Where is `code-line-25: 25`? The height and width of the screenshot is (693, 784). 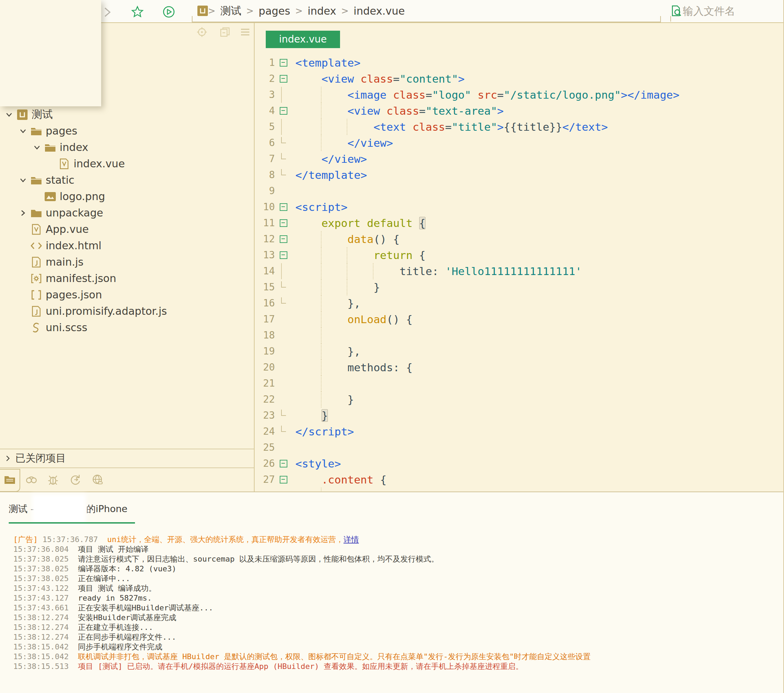 code-line-25: 25 is located at coordinates (519, 448).